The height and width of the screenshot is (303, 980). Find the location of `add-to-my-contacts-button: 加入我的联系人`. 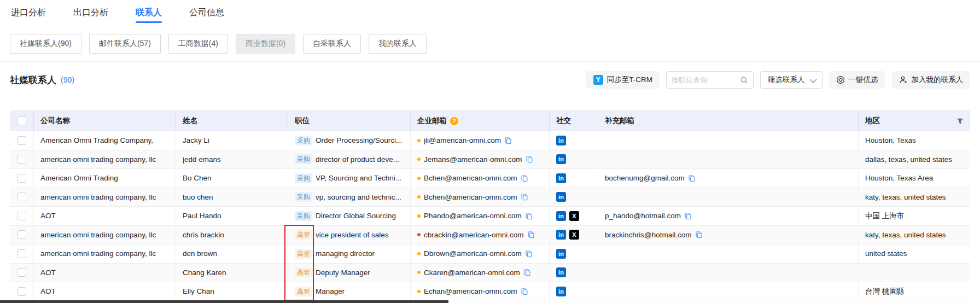

add-to-my-contacts-button: 加入我的联系人 is located at coordinates (931, 80).